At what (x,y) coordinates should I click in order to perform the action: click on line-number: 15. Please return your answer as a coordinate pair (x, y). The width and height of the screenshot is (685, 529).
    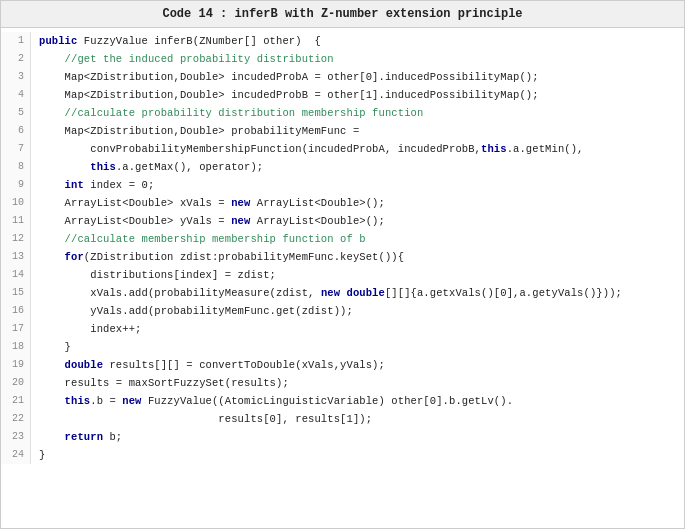
    Looking at the image, I should click on (14, 293).